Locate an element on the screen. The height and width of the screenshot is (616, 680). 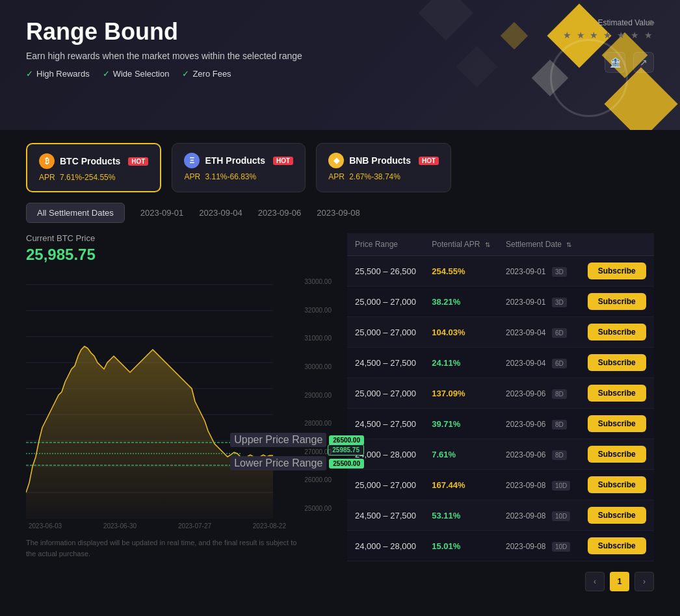
settlement-date-1: 2023-09-04 is located at coordinates (221, 213).